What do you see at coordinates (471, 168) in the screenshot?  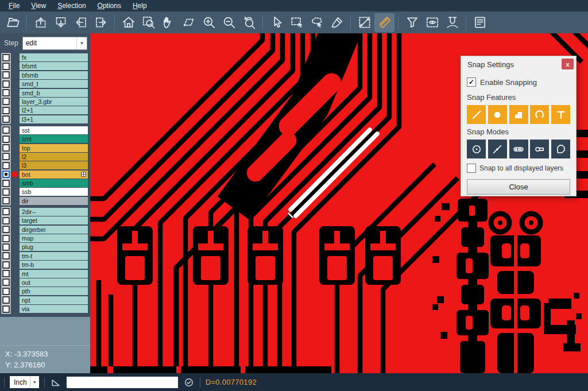 I see `all-layers-checkbox` at bounding box center [471, 168].